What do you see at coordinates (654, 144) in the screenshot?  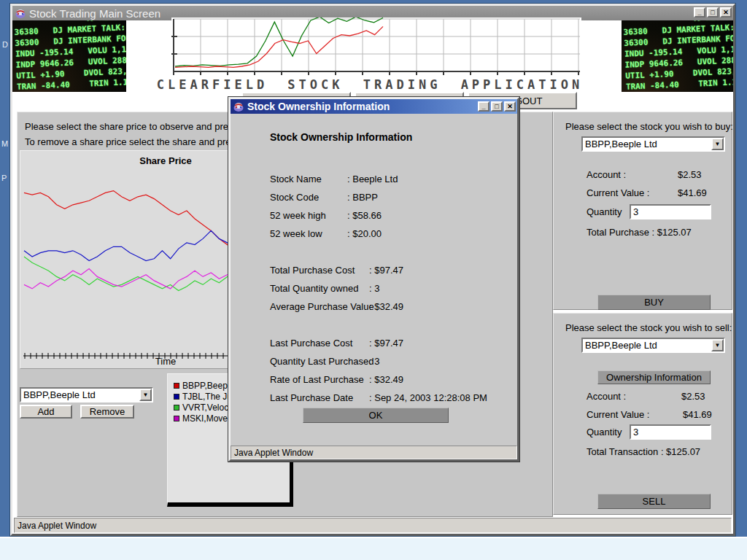 I see `buy-stock-combobox: BBPP,Beeple Ltd ▼` at bounding box center [654, 144].